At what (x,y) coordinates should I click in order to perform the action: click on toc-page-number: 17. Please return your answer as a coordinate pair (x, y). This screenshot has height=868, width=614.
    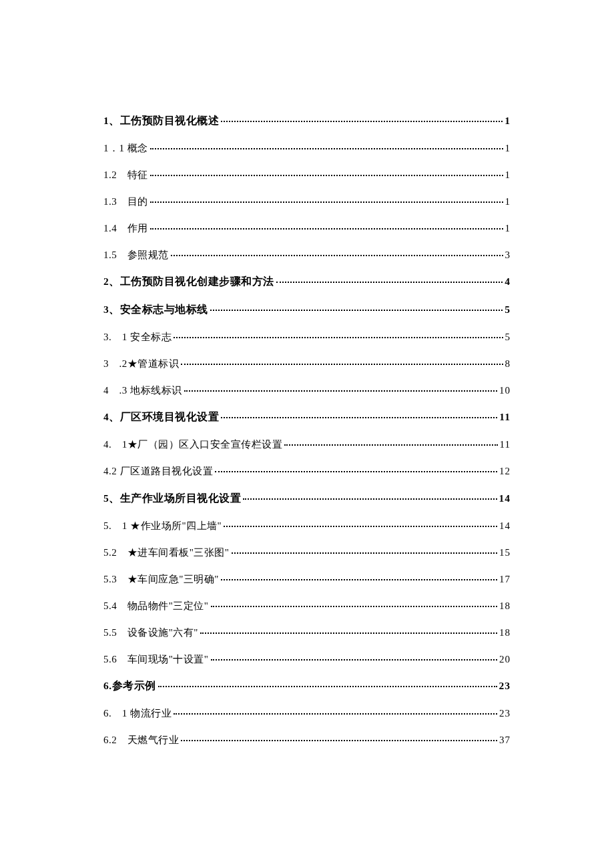
    Looking at the image, I should click on (505, 579).